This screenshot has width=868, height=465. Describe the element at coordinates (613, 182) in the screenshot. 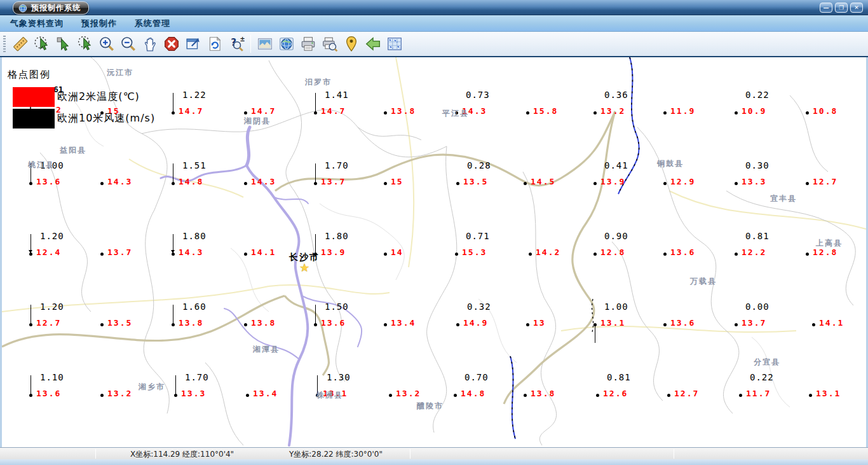

I see `temperature-value: 13.9` at that location.